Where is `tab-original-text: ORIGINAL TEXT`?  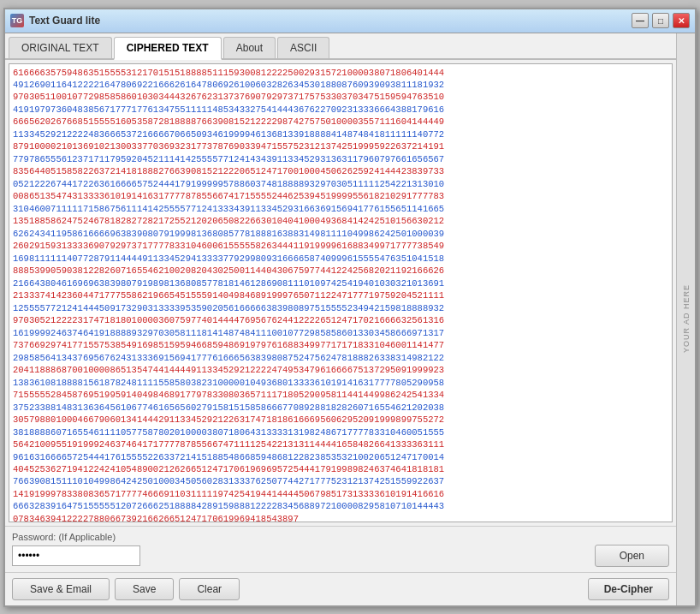
tab-original-text: ORIGINAL TEXT is located at coordinates (60, 48).